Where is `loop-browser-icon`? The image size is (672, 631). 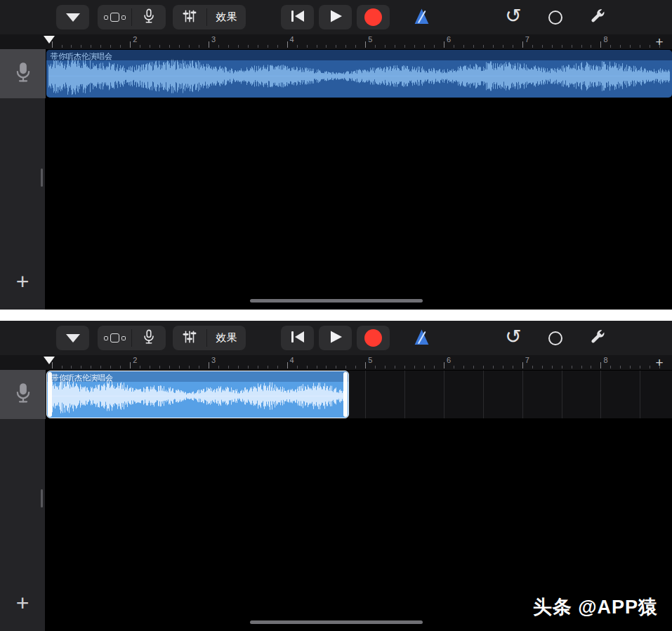 loop-browser-icon is located at coordinates (555, 18).